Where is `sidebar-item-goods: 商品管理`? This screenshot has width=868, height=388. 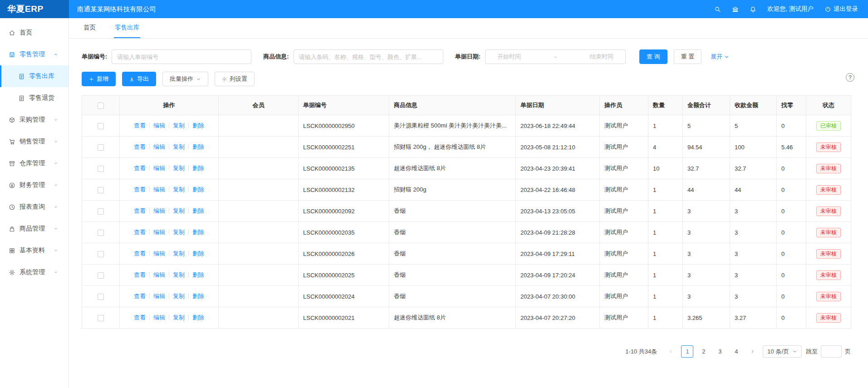 sidebar-item-goods: 商品管理 is located at coordinates (34, 229).